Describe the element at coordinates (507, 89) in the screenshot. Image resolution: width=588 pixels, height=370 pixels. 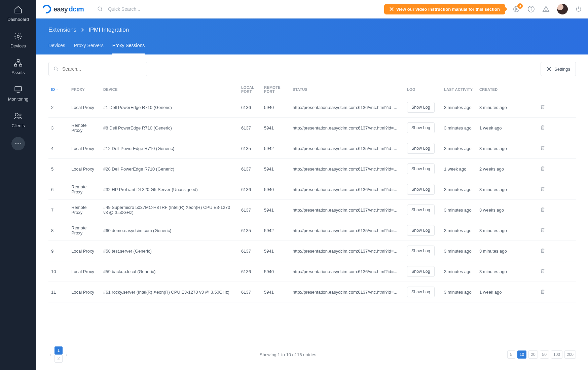
I see `col-created: CREATED` at that location.